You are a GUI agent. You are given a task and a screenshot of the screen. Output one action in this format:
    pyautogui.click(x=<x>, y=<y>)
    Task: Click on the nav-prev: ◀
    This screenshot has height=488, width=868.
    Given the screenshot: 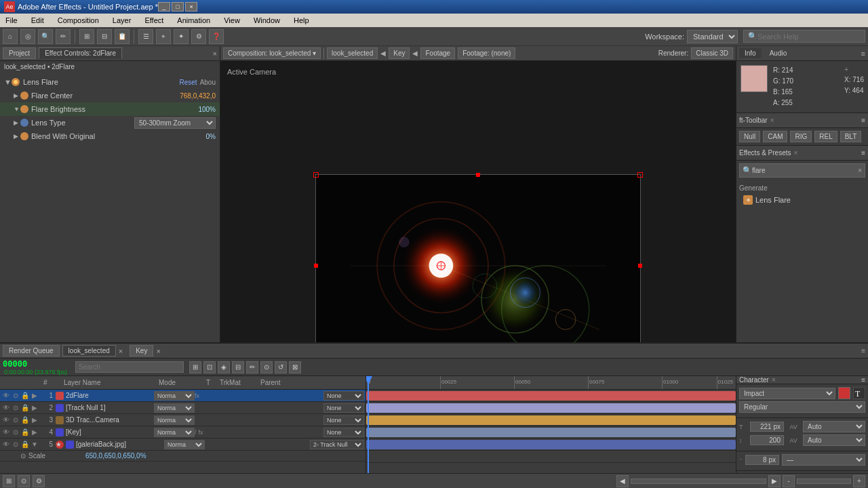 What is the action you would take?
    pyautogui.click(x=383, y=53)
    